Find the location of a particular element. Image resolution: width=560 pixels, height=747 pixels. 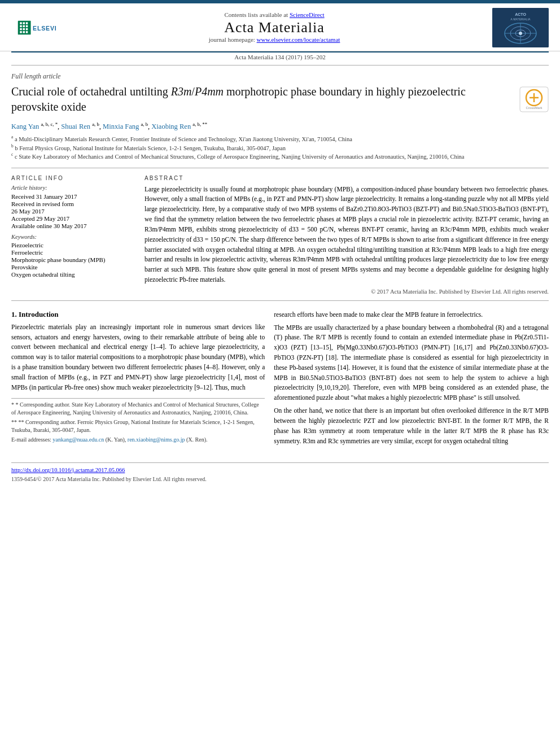

abstract-col: ABSTRACT Large piezoelectricity is usual… is located at coordinates (347, 235).